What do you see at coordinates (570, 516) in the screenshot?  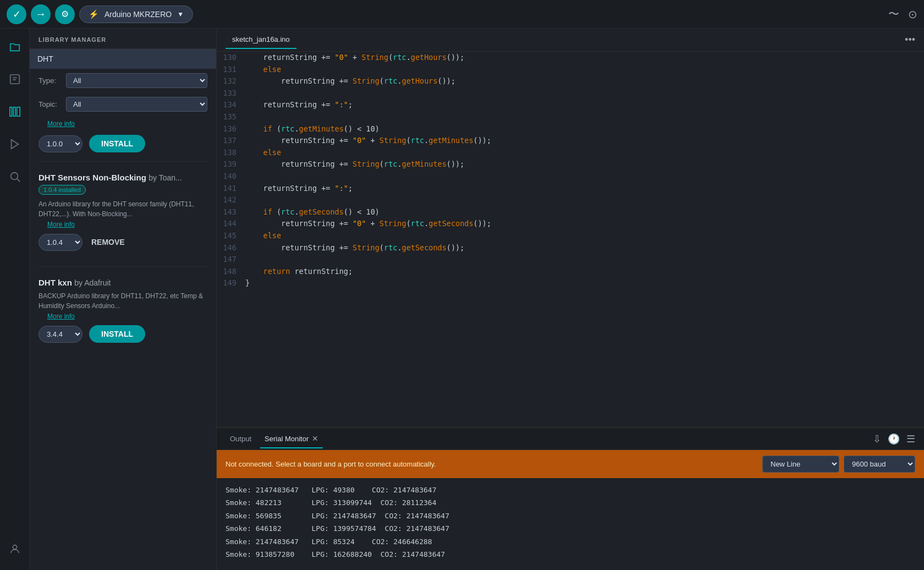 I see `serial-line: Smoke: 569835 LPG: 2147483647 CO2: 21474…` at bounding box center [570, 516].